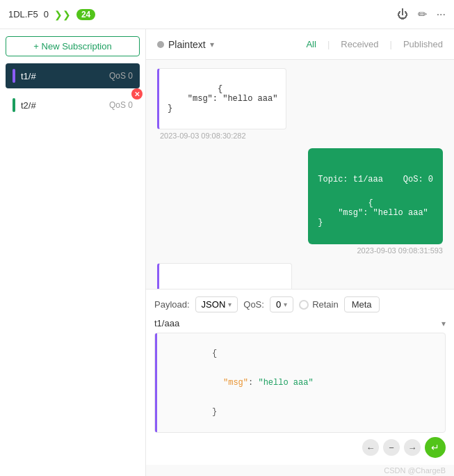  Describe the element at coordinates (375, 180) in the screenshot. I see `message-topic: Topic: t1/aaa QoS: 0` at that location.